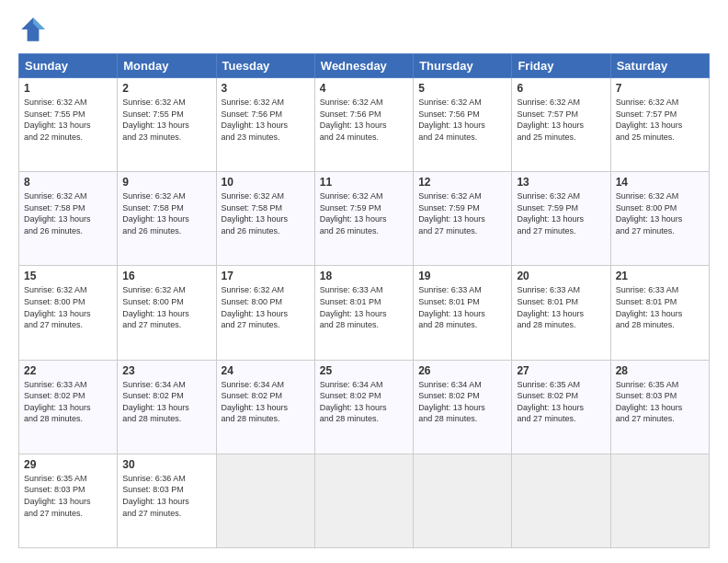 The height and width of the screenshot is (563, 728). What do you see at coordinates (166, 371) in the screenshot?
I see `day-number: 23` at bounding box center [166, 371].